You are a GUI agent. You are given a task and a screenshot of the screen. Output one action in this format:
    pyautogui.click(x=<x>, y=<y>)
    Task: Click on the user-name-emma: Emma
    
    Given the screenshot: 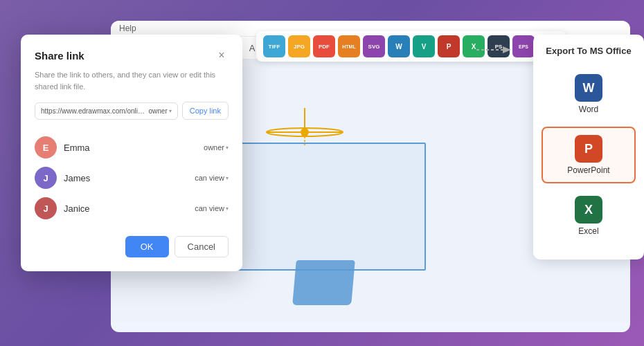 What is the action you would take?
    pyautogui.click(x=130, y=148)
    